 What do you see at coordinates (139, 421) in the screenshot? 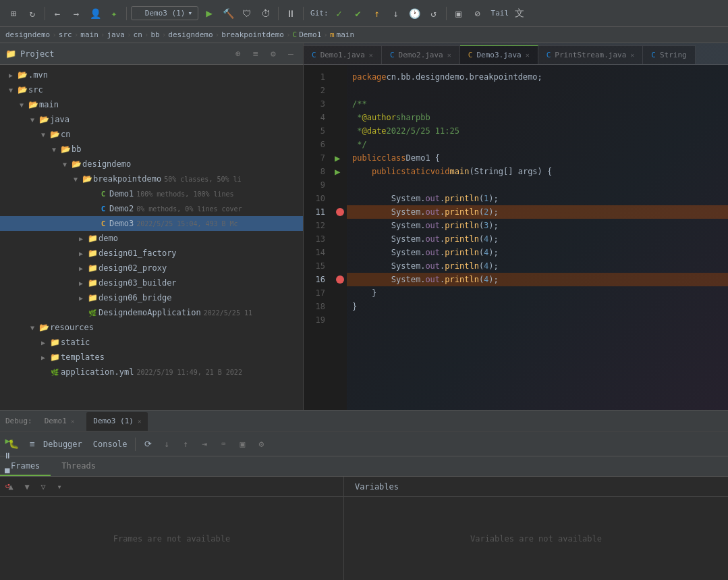
I see `debug-tab-demo3-close: ✕` at bounding box center [139, 421].